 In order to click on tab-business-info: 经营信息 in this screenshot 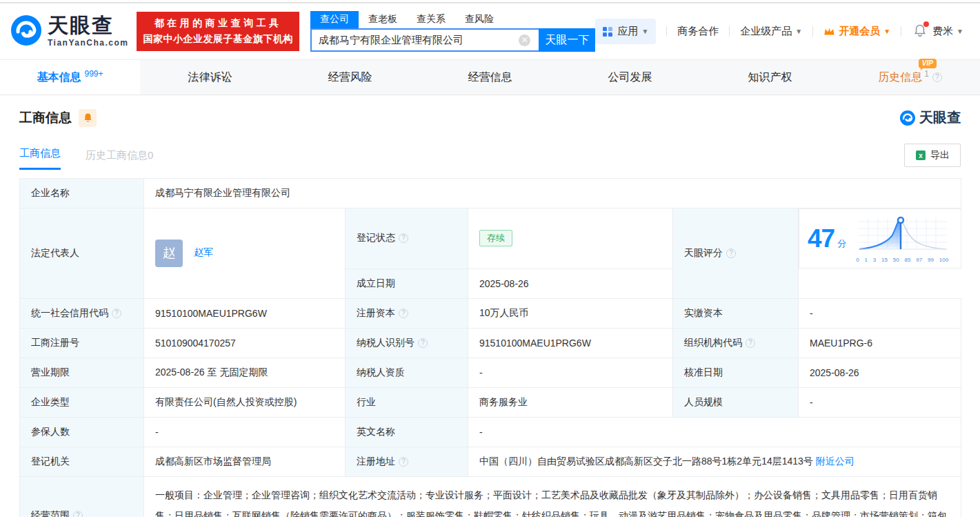, I will do `click(490, 77)`.